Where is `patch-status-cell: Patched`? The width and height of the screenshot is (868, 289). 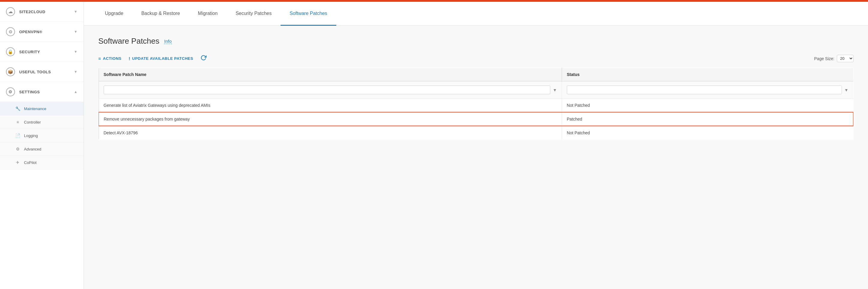 patch-status-cell: Patched is located at coordinates (708, 119).